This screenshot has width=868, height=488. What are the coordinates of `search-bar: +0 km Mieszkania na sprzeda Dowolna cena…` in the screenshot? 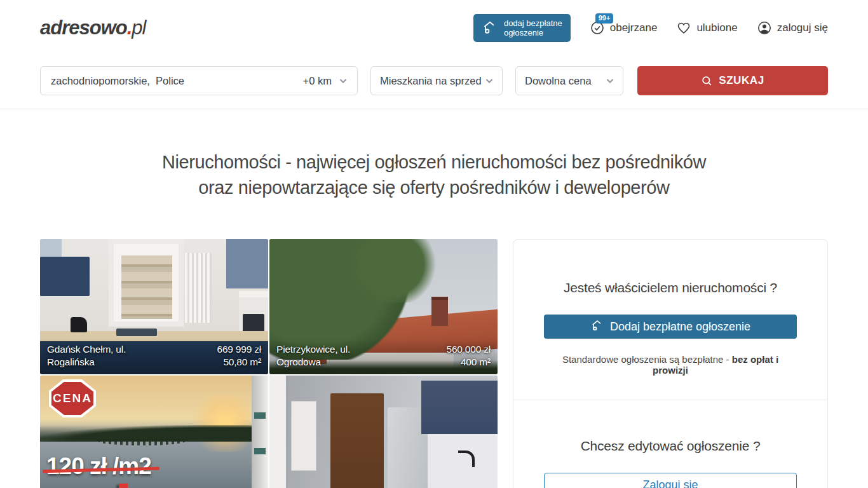 It's located at (434, 83).